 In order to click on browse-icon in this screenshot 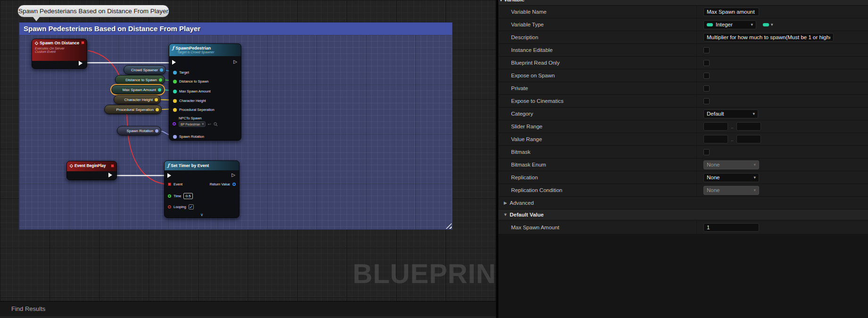, I will do `click(216, 125)`.